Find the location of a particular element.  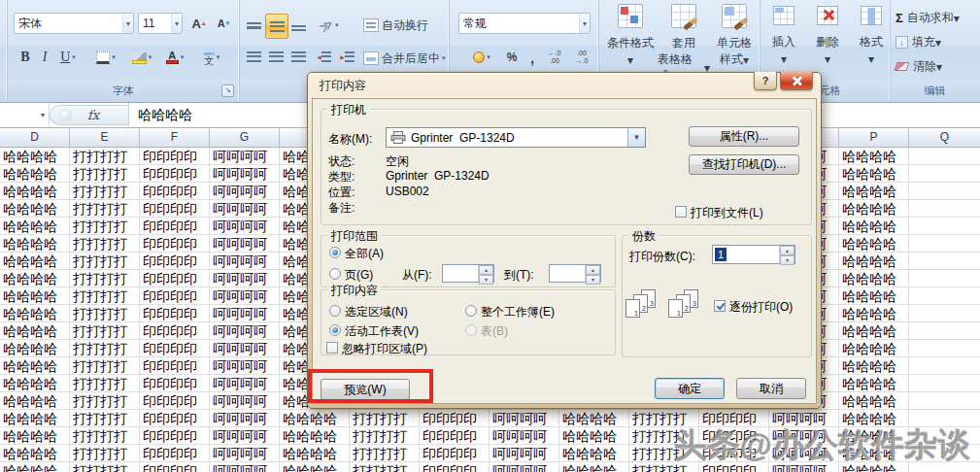

column-header-P: P is located at coordinates (874, 138).